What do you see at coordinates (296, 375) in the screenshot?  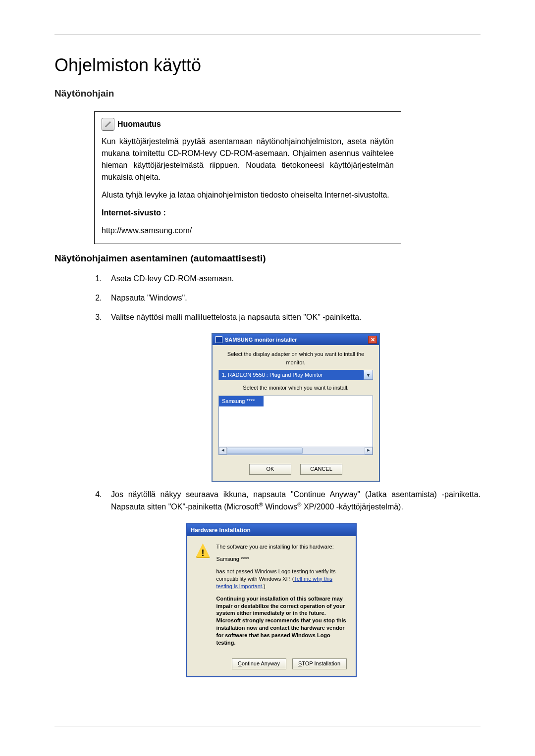 I see `adapter-combobox: 1. RADEON 9550 : Plug and Play Monitor ▼` at bounding box center [296, 375].